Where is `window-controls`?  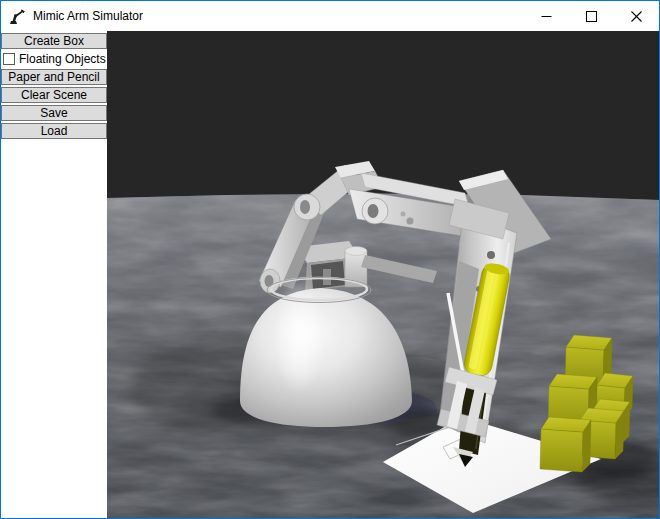
window-controls is located at coordinates (592, 16).